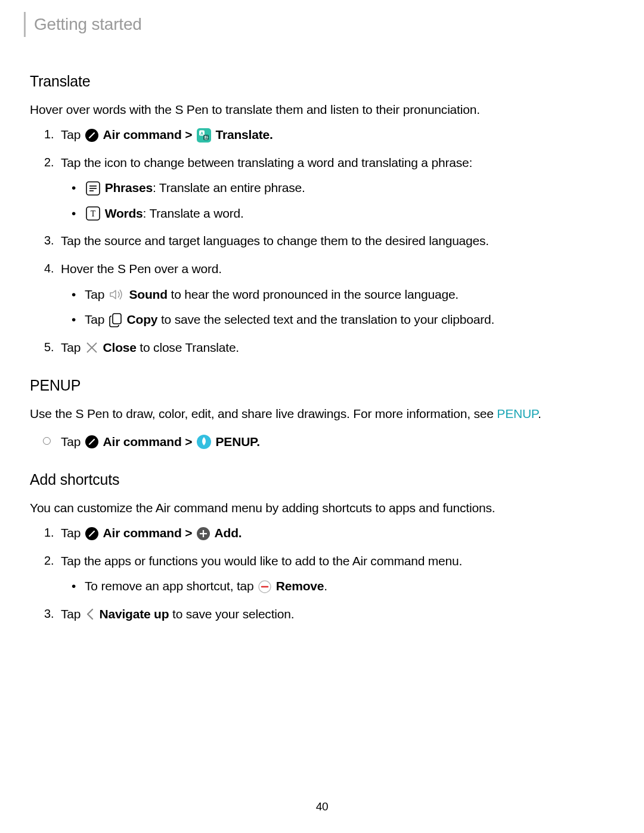  What do you see at coordinates (322, 508) in the screenshot?
I see `shortcuts-intro: You can customize the Air command menu b…` at bounding box center [322, 508].